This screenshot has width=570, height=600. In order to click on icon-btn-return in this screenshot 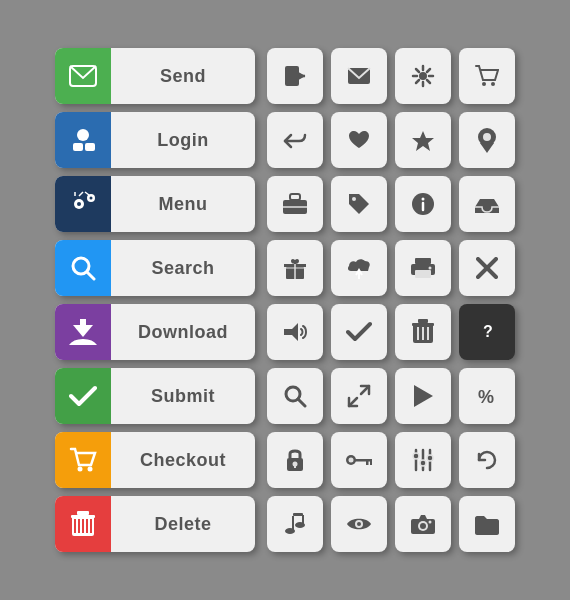, I will do `click(295, 140)`.